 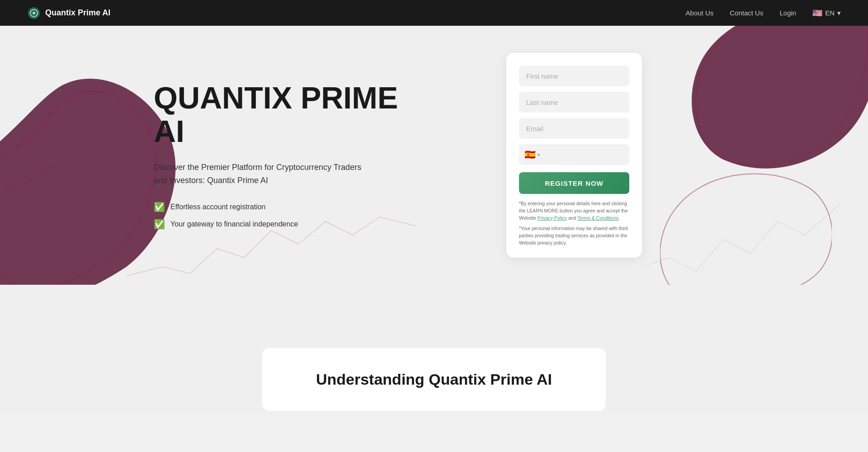 I want to click on hero-features-list: ✅ Effortless account registration ✅ Your…, so click(x=330, y=216).